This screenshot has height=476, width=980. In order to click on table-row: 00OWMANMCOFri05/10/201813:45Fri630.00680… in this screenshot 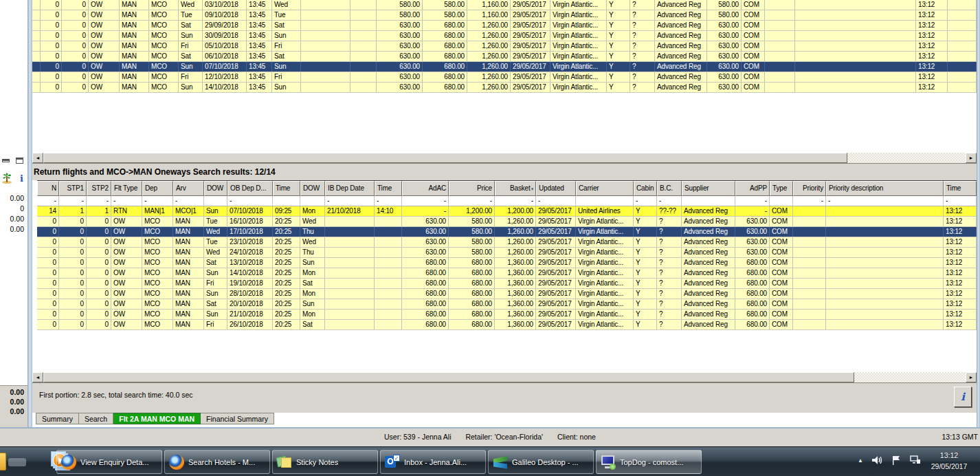, I will do `click(504, 47)`.